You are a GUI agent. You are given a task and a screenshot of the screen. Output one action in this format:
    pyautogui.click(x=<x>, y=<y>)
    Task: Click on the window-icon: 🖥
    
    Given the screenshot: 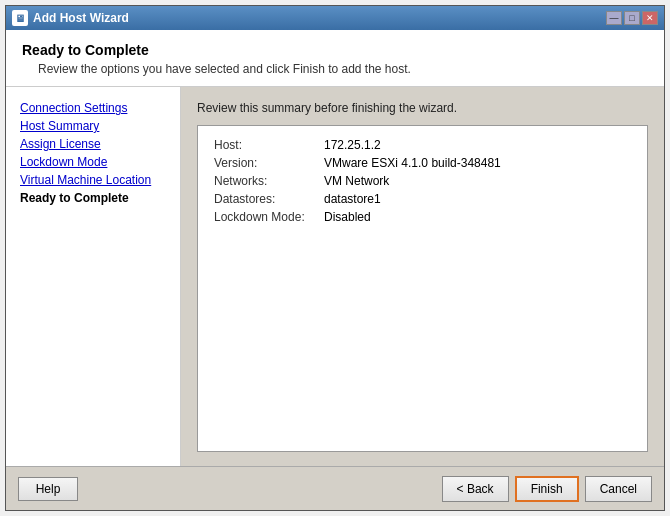 What is the action you would take?
    pyautogui.click(x=20, y=18)
    